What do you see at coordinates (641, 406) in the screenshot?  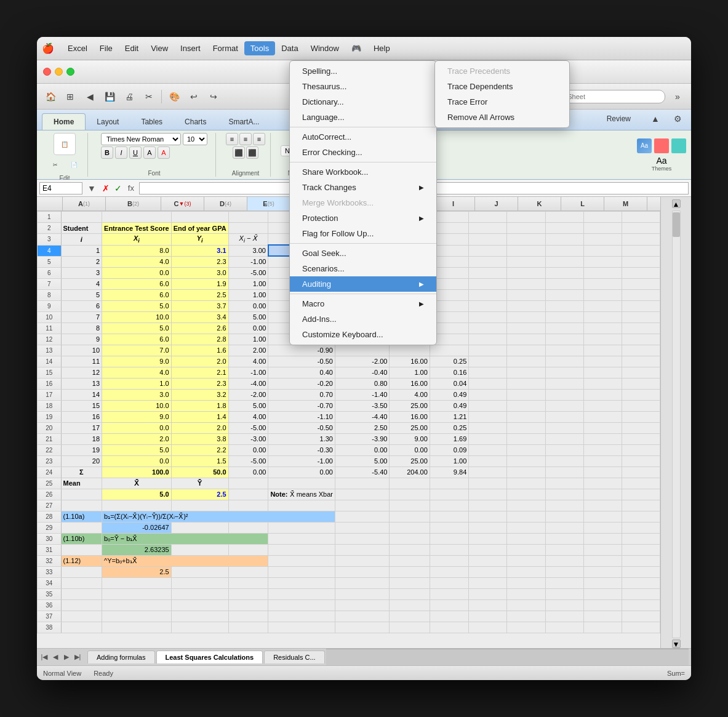 I see `cell-m18` at bounding box center [641, 406].